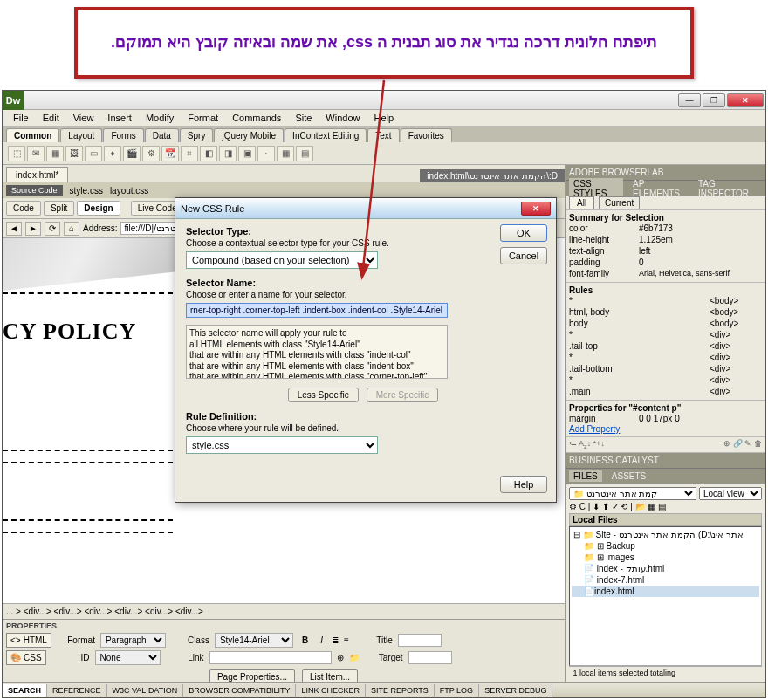  I want to click on site-select: 📁 קמת אתר אינטרנט, so click(633, 494).